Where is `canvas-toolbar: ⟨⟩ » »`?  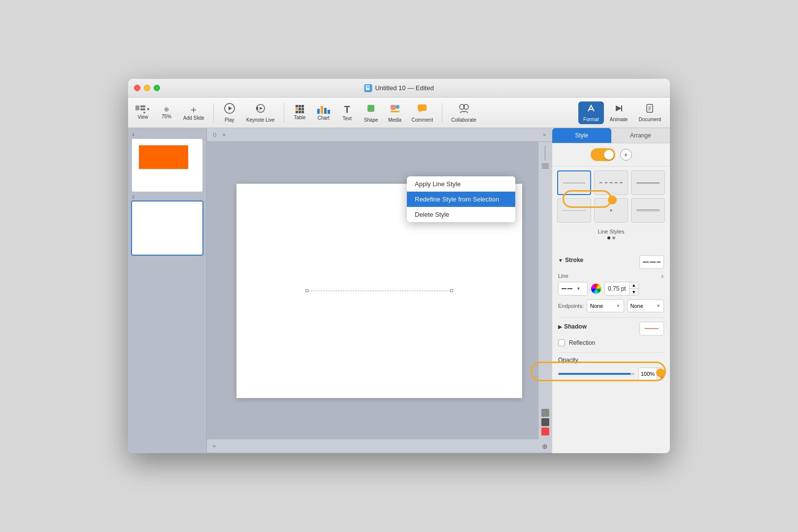
canvas-toolbar: ⟨⟩ » » is located at coordinates (379, 135).